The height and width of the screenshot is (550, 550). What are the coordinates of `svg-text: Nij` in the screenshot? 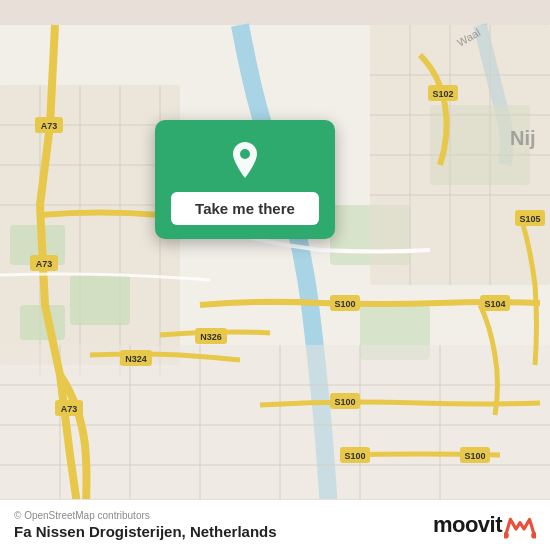 It's located at (523, 138).